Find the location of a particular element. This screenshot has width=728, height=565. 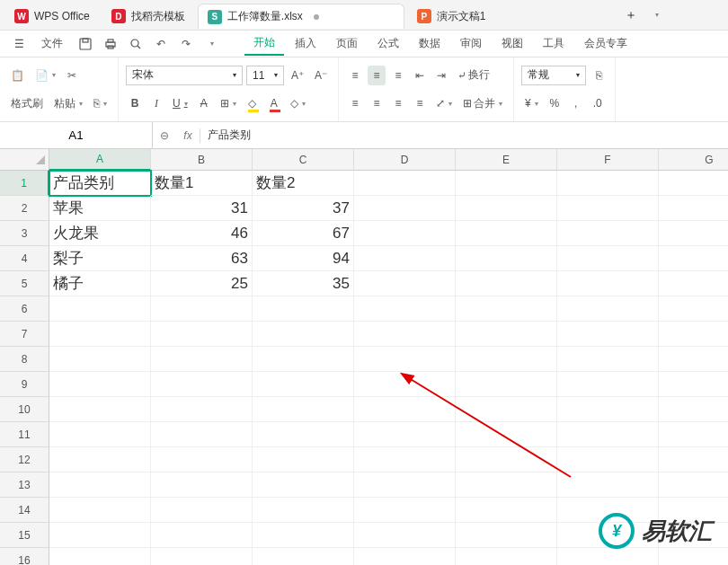

font-decrease-icon: A⁻ is located at coordinates (321, 75).